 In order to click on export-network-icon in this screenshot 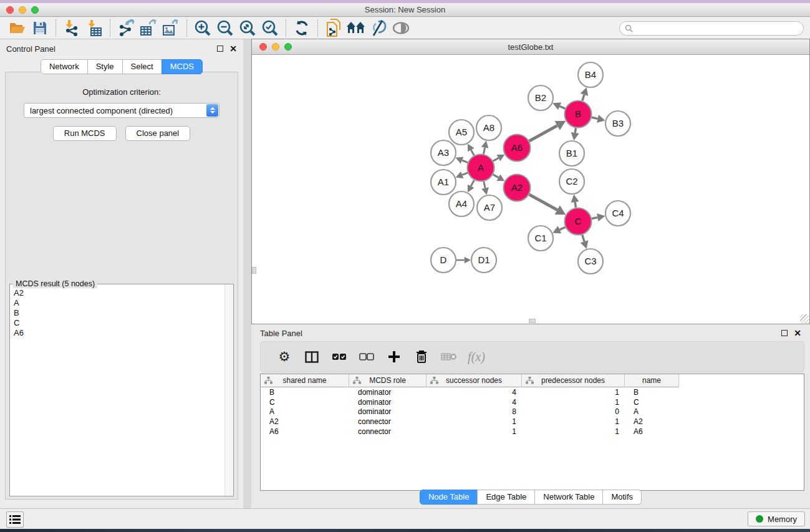, I will do `click(126, 28)`.